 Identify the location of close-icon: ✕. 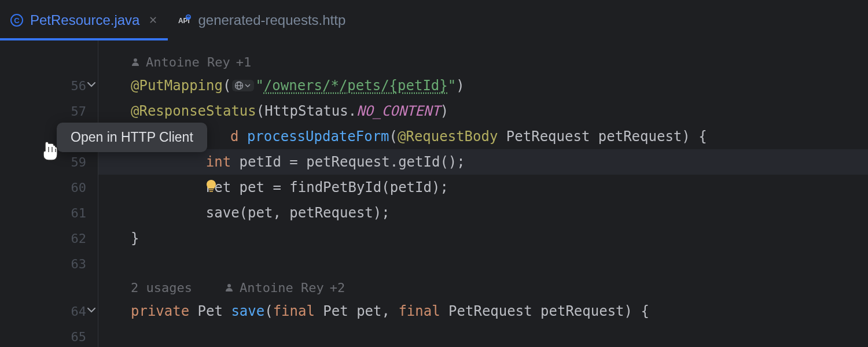
(152, 20).